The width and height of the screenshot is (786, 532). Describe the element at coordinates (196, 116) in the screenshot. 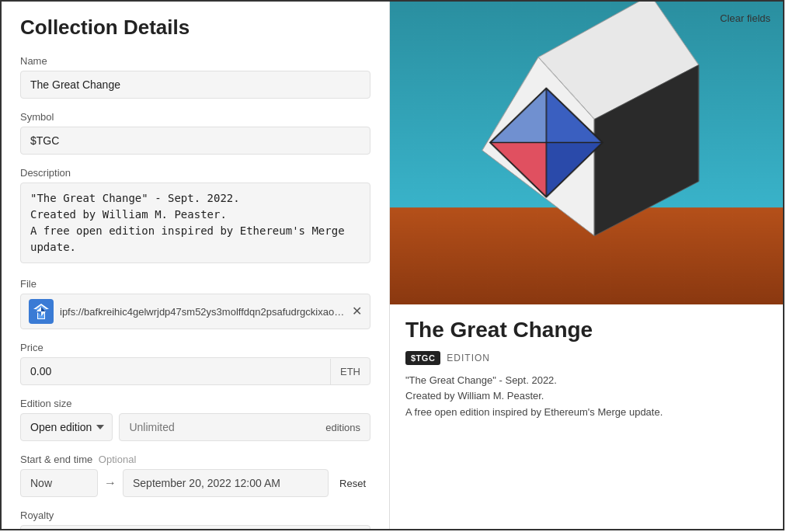

I see `symbol-label: Symbol` at that location.